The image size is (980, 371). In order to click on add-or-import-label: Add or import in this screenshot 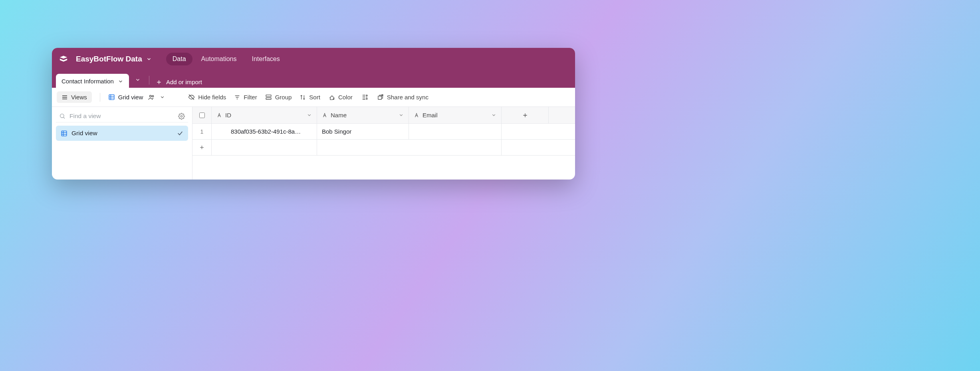, I will do `click(184, 82)`.